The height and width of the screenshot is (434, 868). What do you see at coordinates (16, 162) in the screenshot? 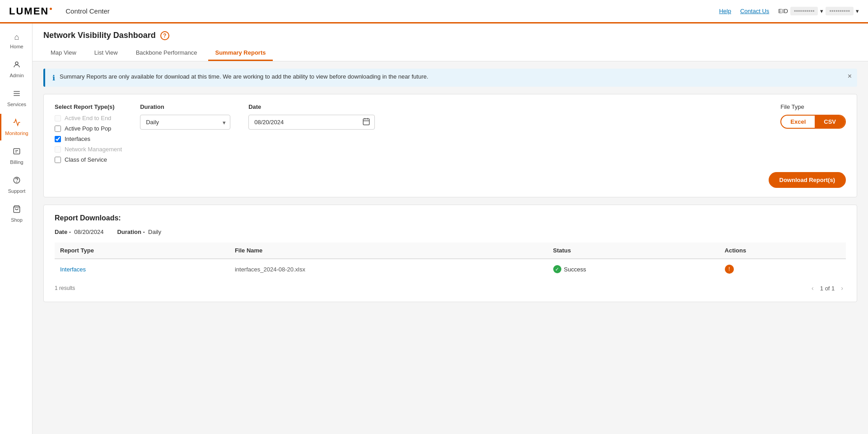
I see `sidebar-item-billing-label: Billing` at bounding box center [16, 162].